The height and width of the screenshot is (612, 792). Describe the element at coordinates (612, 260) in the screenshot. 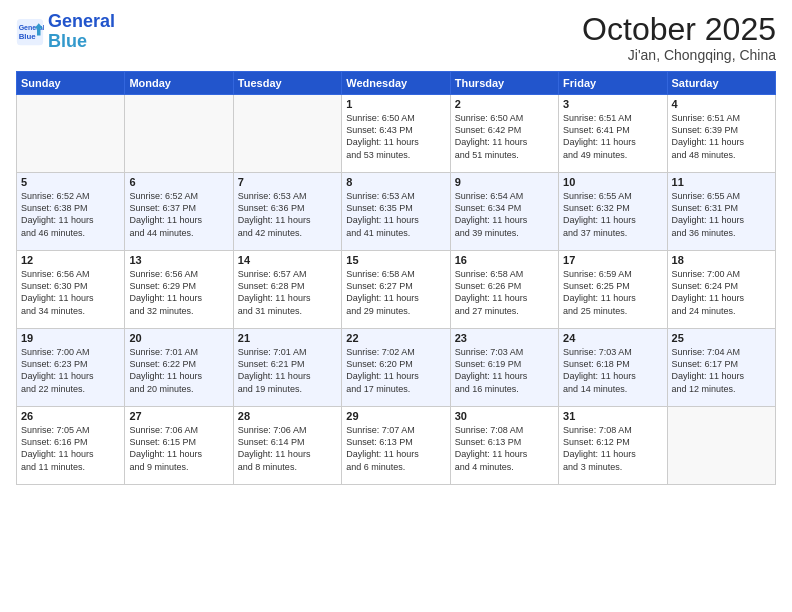

I see `day-number: 17` at that location.